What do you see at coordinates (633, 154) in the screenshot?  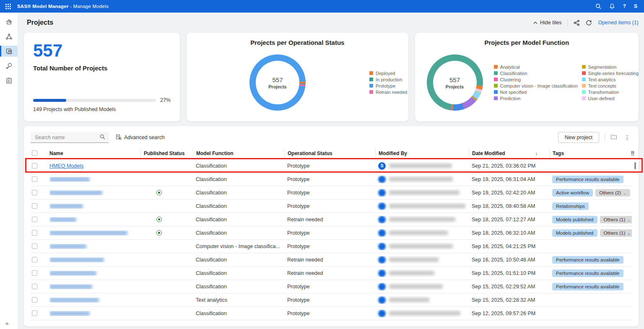 I see `column-settings-icon` at bounding box center [633, 154].